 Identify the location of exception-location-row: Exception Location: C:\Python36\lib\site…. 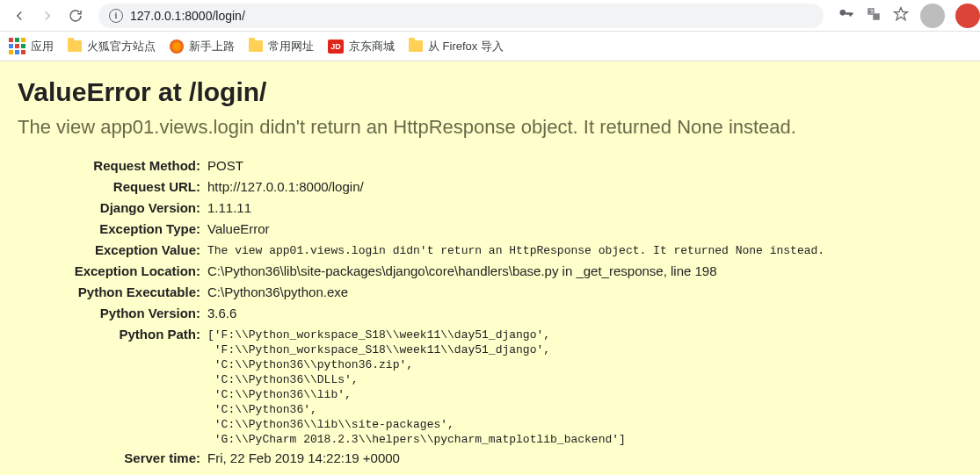
(421, 271).